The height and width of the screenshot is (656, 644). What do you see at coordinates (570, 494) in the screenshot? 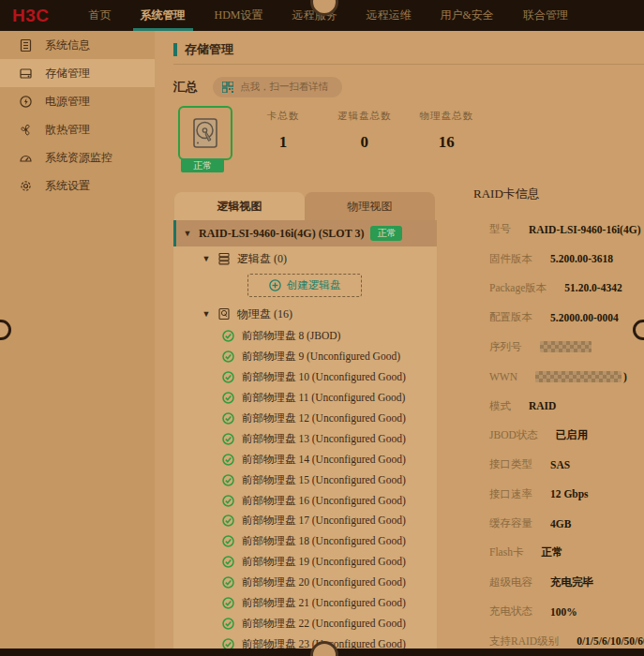
I see `info-field-value-text: 12 Gbps` at bounding box center [570, 494].